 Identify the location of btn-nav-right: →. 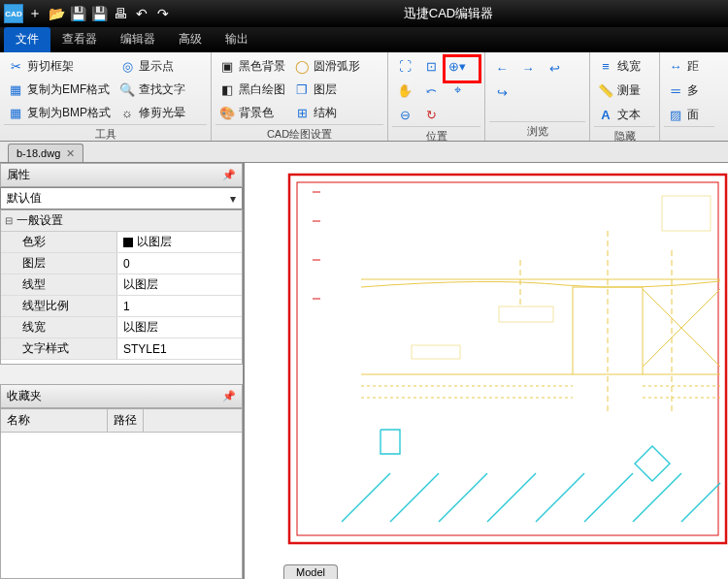
(528, 68).